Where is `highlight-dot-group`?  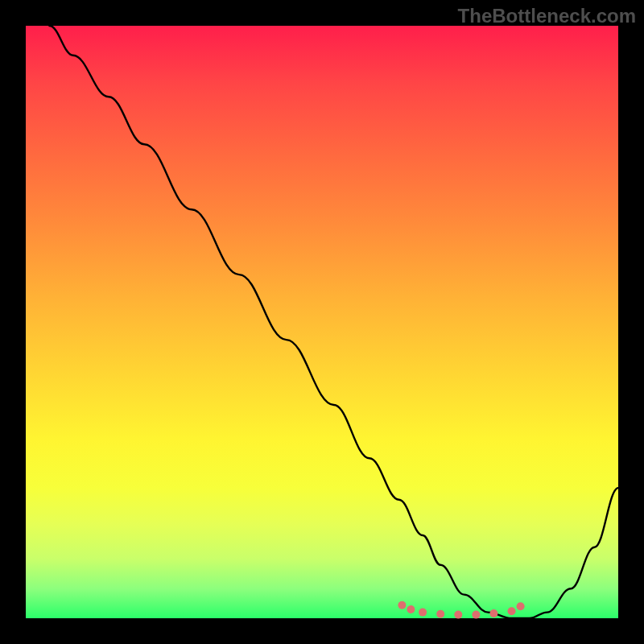
highlight-dot-group is located at coordinates (460, 610).